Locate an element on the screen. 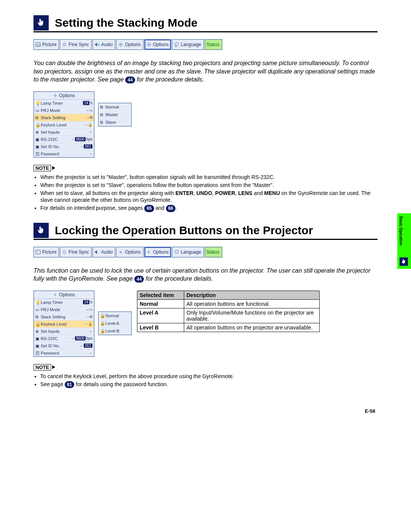  osd-keylock-submenu: 🔒Normal 🔒Level A 🔒Level B is located at coordinates (115, 323).